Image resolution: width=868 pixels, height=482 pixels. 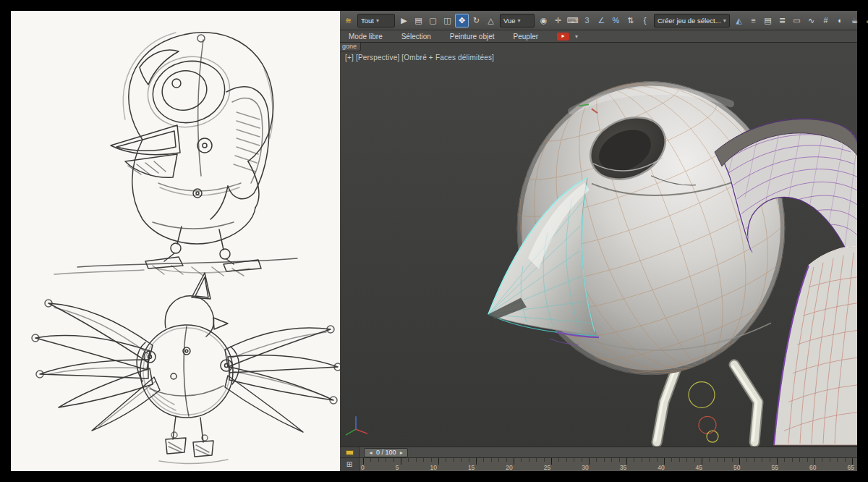 What do you see at coordinates (526, 36) in the screenshot?
I see `ribbon-tab: Peupler` at bounding box center [526, 36].